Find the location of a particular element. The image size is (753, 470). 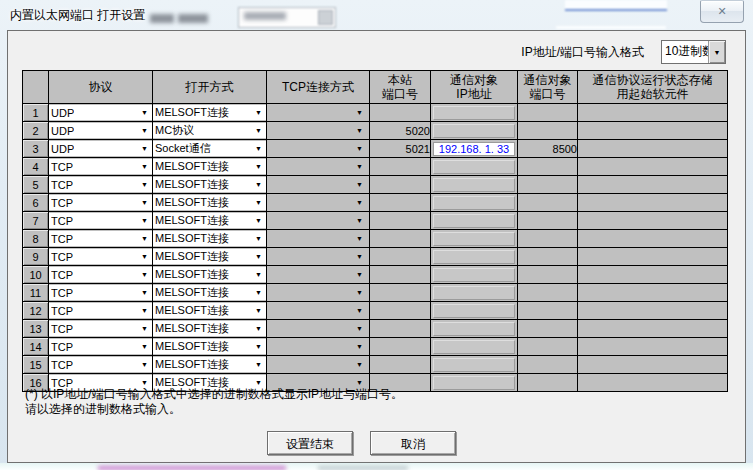

row-number-cell: 15 is located at coordinates (36, 365).